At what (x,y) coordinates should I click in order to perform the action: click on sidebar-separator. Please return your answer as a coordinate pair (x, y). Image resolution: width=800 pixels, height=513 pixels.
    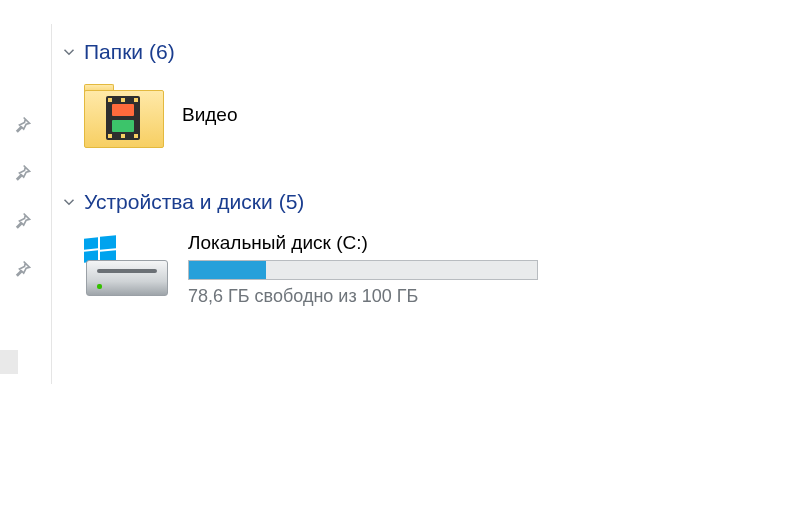
    Looking at the image, I should click on (52, 204).